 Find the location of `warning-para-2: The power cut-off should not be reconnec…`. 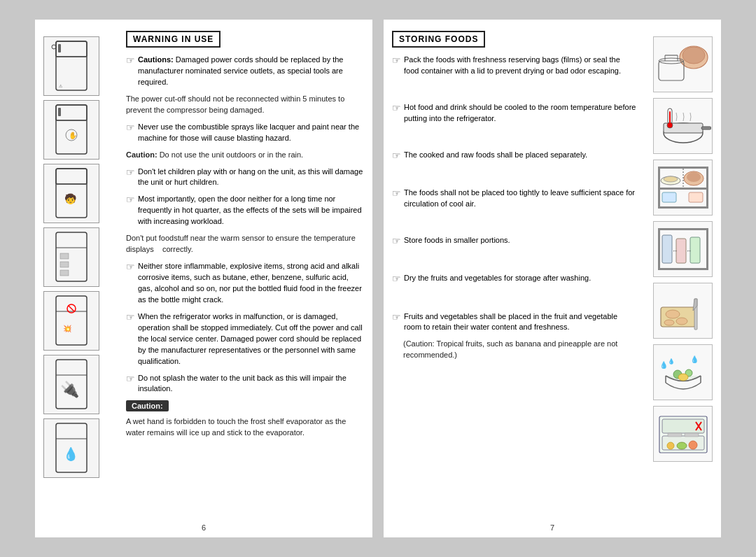

warning-para-2: The power cut-off should not be reconnec… is located at coordinates (245, 105).